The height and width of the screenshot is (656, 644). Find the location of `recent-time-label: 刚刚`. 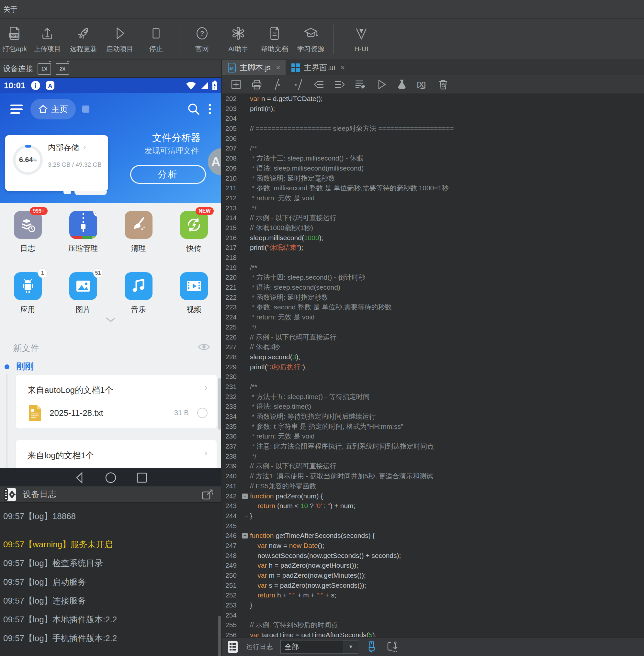

recent-time-label: 刚刚 is located at coordinates (25, 367).